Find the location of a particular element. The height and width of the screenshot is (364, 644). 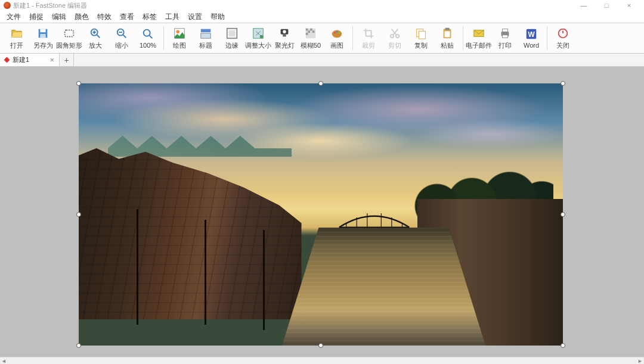

tool-label: 画图 is located at coordinates (337, 45).